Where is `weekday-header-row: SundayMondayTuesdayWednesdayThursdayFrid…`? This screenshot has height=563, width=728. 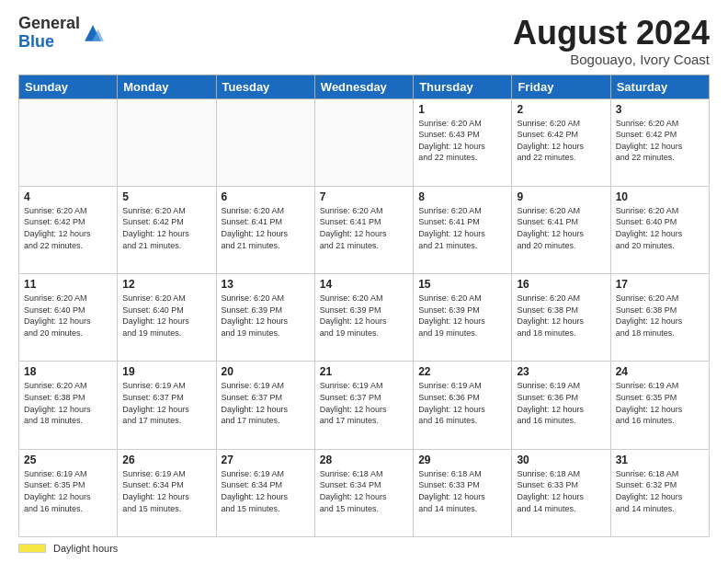 weekday-header-row: SundayMondayTuesdayWednesdayThursdayFrid… is located at coordinates (364, 86).